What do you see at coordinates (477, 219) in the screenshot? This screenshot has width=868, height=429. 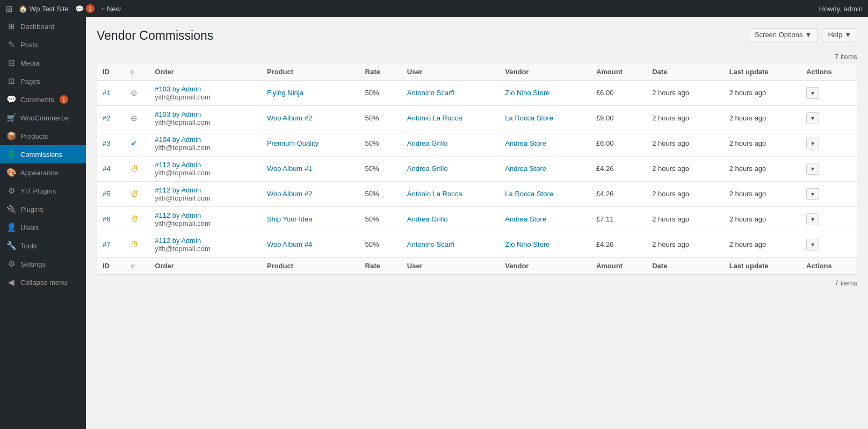 I see `table-row: #6 ⏱ #112 by Admin yith@topmail.com Ship…` at bounding box center [477, 219].